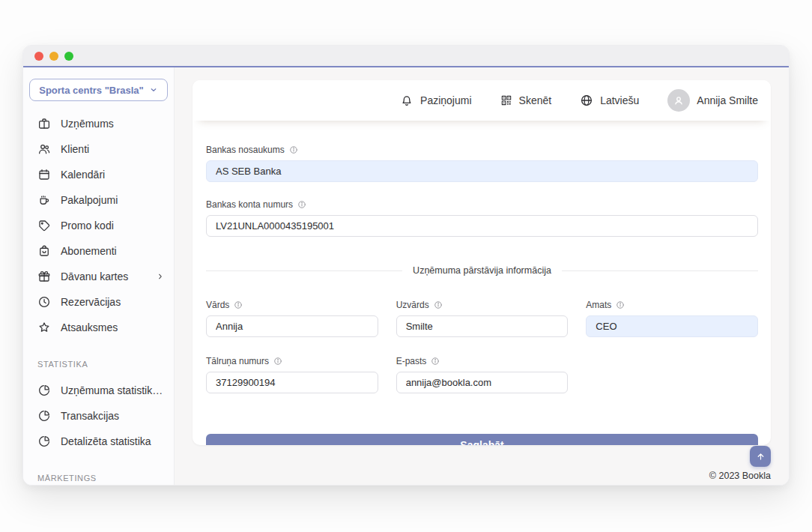  What do you see at coordinates (727, 100) in the screenshot?
I see `user-name: Annija Smilte` at bounding box center [727, 100].